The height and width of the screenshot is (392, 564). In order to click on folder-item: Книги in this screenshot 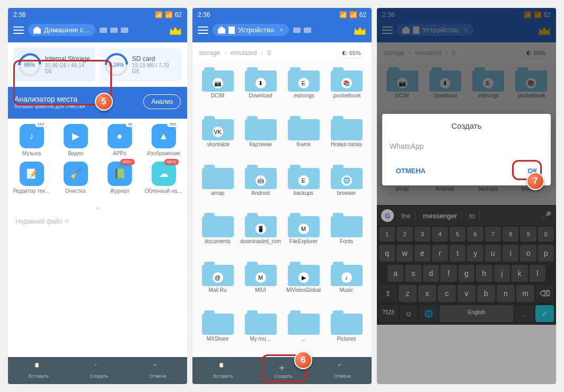, I will do `click(303, 137)`.